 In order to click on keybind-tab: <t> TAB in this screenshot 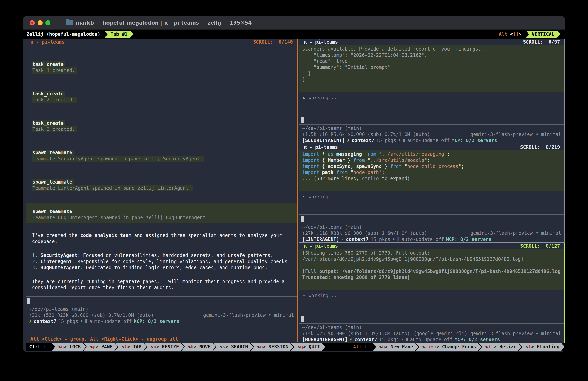, I will do `click(131, 347)`.